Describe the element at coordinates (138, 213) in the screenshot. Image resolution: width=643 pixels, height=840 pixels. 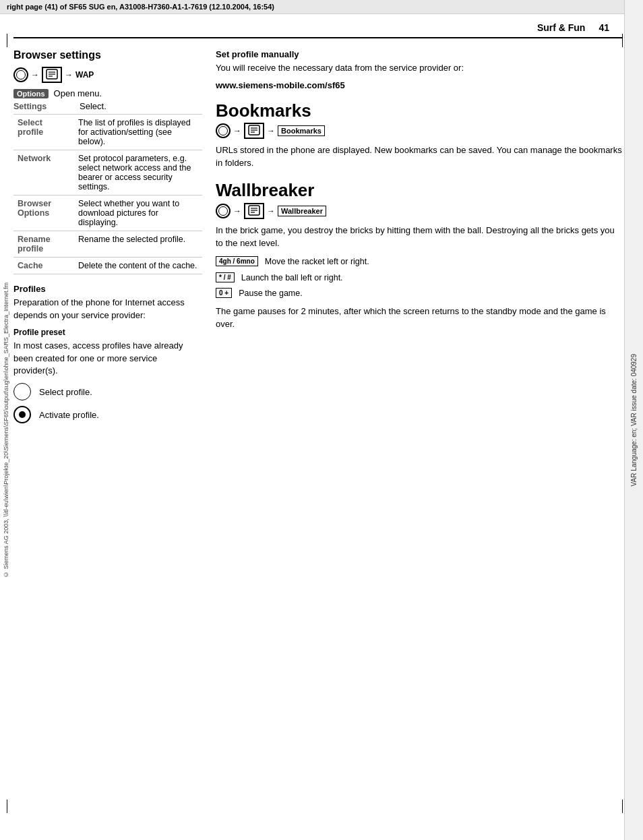
I see `table-value: Select whether you want to download pict…` at that location.